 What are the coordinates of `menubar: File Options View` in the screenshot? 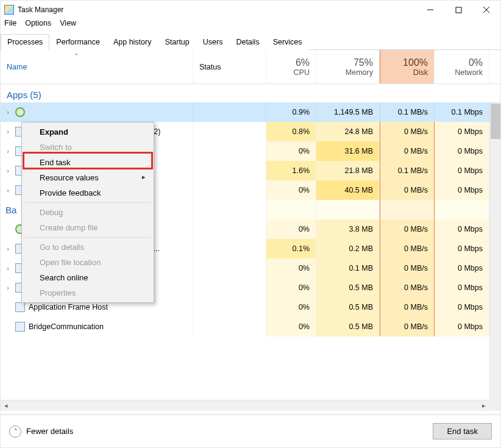 It's located at (250, 25).